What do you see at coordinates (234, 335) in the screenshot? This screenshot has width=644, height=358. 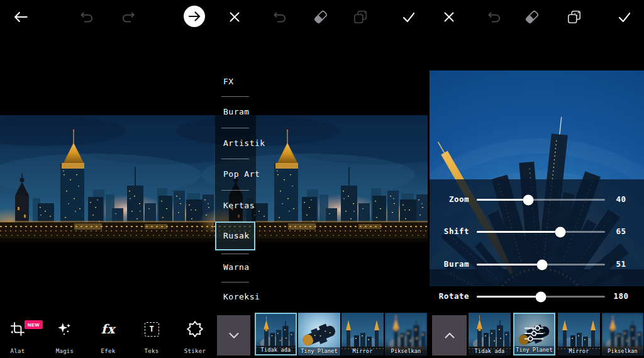 I see `chevron-down-icon` at bounding box center [234, 335].